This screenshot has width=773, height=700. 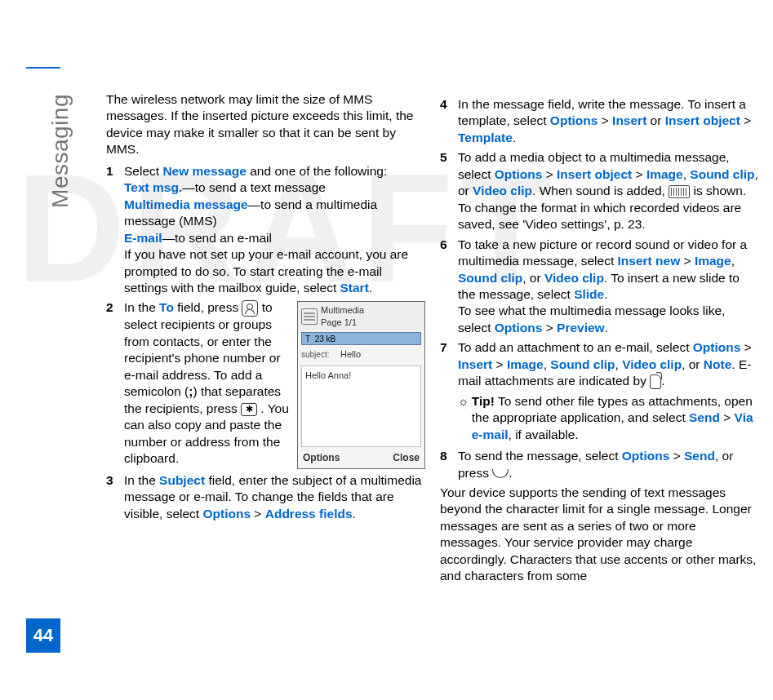 I want to click on subject-value: Hello, so click(x=351, y=354).